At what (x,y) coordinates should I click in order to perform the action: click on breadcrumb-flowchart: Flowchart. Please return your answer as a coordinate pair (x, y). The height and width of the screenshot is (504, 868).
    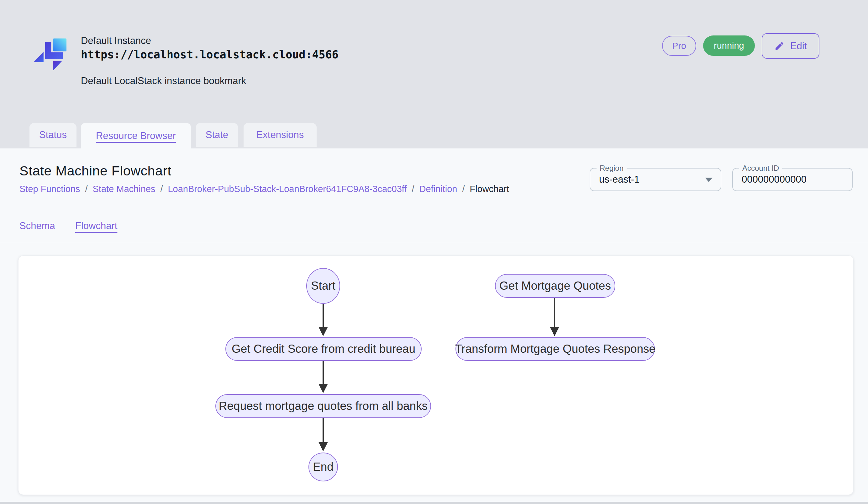
    Looking at the image, I should click on (489, 189).